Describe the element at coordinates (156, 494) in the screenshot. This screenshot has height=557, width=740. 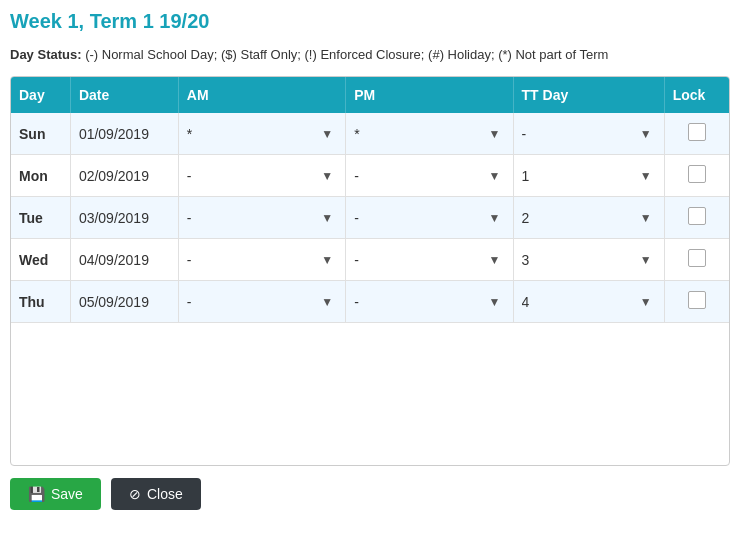
I see `close-button: ⊘ Close` at that location.